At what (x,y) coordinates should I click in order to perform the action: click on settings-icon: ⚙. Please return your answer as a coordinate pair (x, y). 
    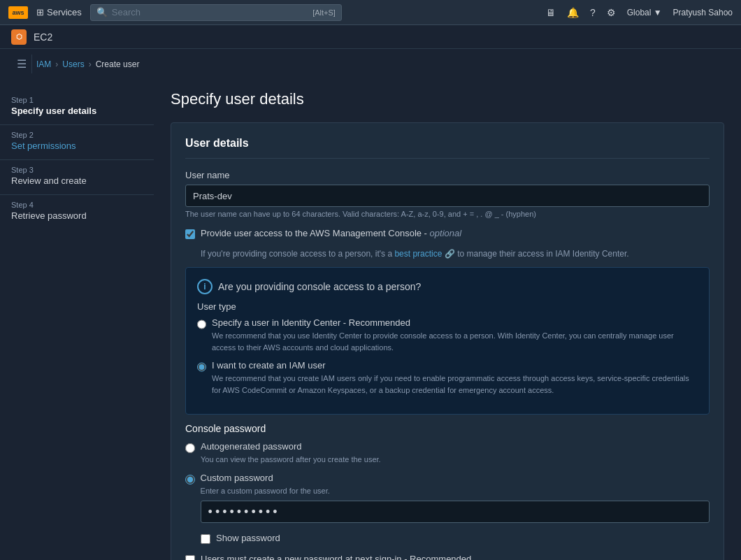
    Looking at the image, I should click on (611, 13).